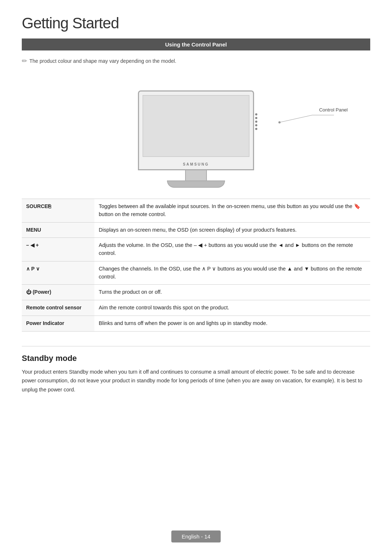 This screenshot has width=392, height=557. What do you see at coordinates (58, 308) in the screenshot?
I see `table-cell-symbol: Remote control sensor` at bounding box center [58, 308].